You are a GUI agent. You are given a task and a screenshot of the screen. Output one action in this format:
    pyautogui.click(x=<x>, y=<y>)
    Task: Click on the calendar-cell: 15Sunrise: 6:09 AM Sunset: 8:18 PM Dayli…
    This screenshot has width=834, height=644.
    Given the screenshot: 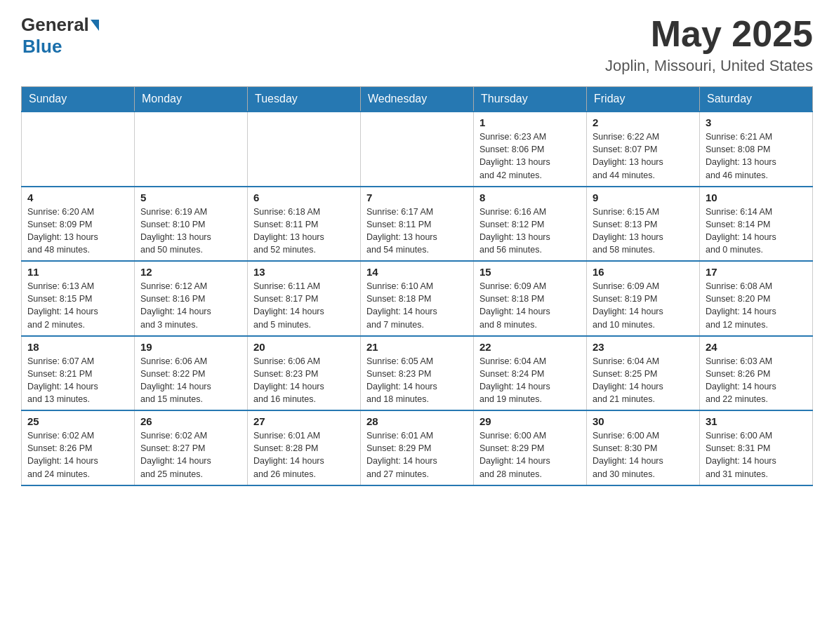 What is the action you would take?
    pyautogui.click(x=531, y=299)
    